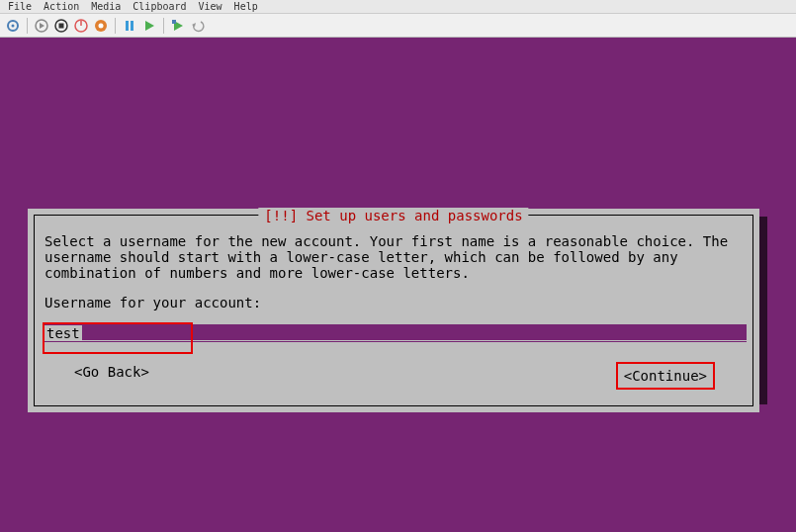 The image size is (796, 532). I want to click on username-value: test, so click(63, 333).